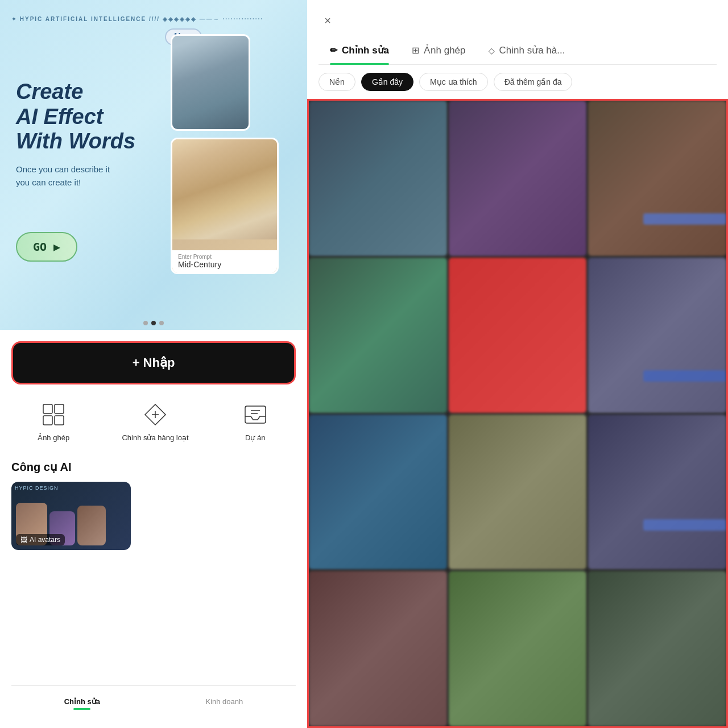  I want to click on tab-chinh-sua-ha-label: Chinh sửa hà..., so click(532, 50).